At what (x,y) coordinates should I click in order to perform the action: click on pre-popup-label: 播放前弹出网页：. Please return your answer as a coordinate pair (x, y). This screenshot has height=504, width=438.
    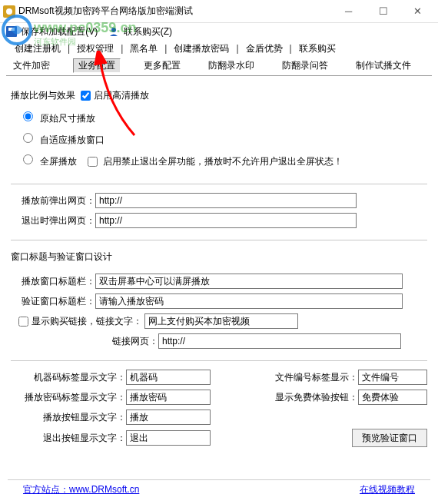
    Looking at the image, I should click on (53, 201).